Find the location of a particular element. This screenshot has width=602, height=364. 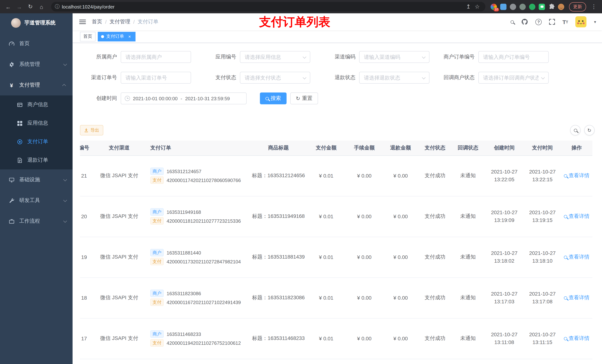

merchant-order-no-input is located at coordinates (514, 57).